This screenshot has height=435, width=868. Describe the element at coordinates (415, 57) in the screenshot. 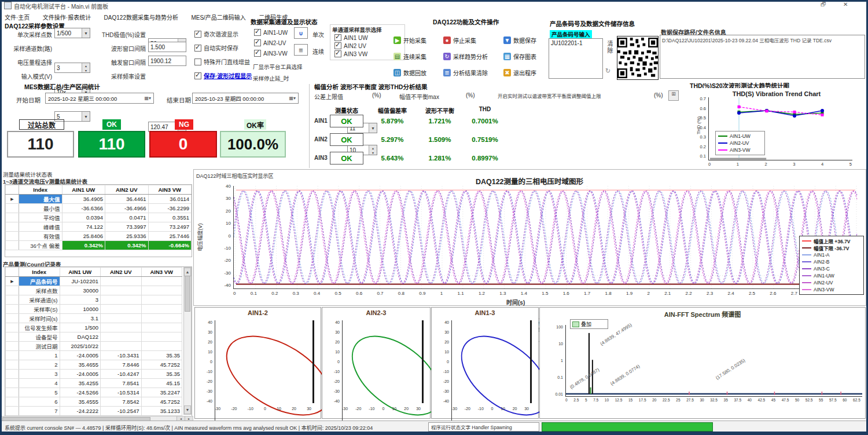

I see `action-button-label: 连续采集` at that location.